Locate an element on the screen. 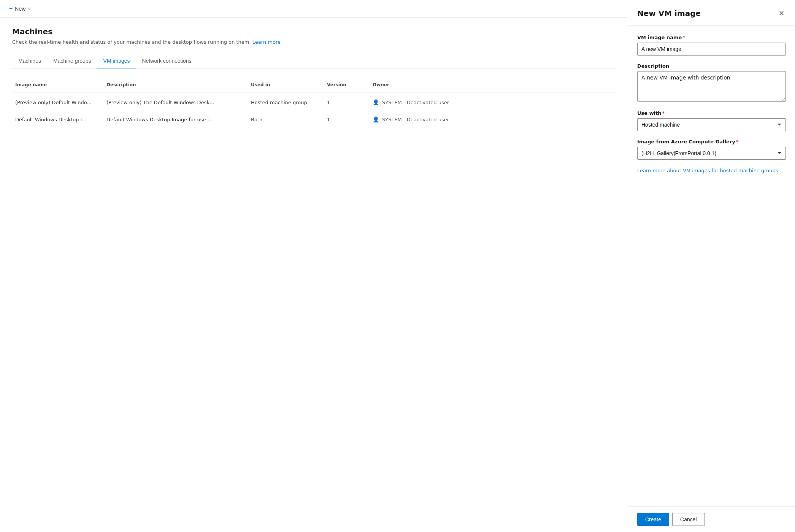 The image size is (795, 532). table-row: Default Windows Desktop I... Default Win… is located at coordinates (314, 119).